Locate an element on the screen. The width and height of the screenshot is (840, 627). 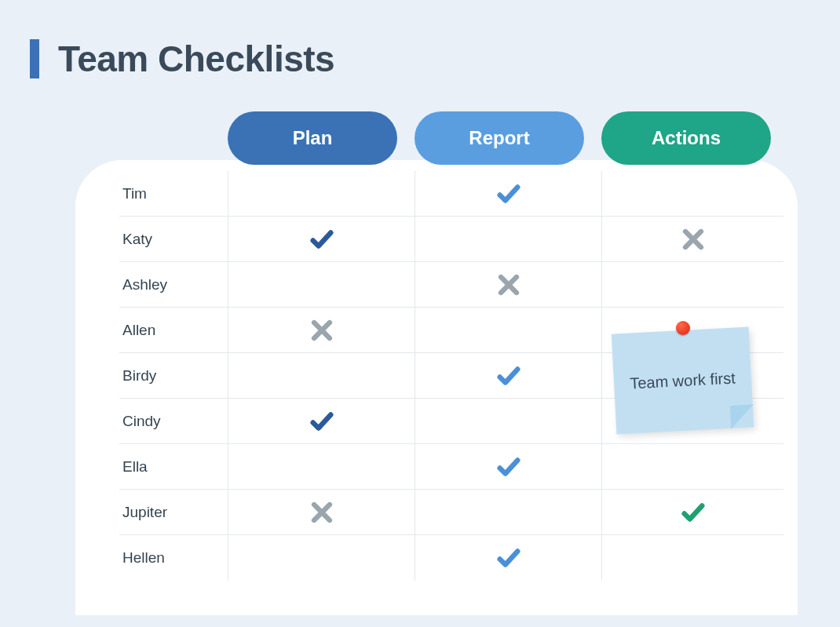
name-cell: Hellen is located at coordinates (173, 558).